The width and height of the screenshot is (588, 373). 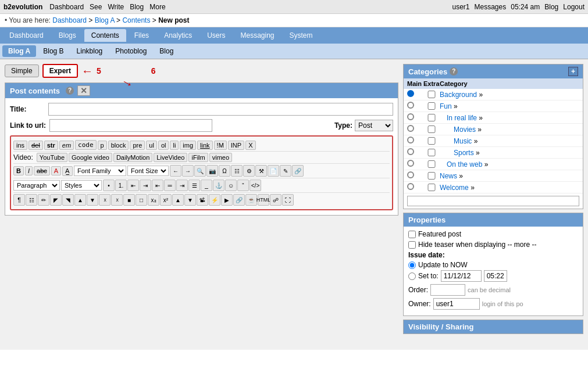 What do you see at coordinates (215, 200) in the screenshot?
I see `tb-flash-icon: ⚡` at bounding box center [215, 200].